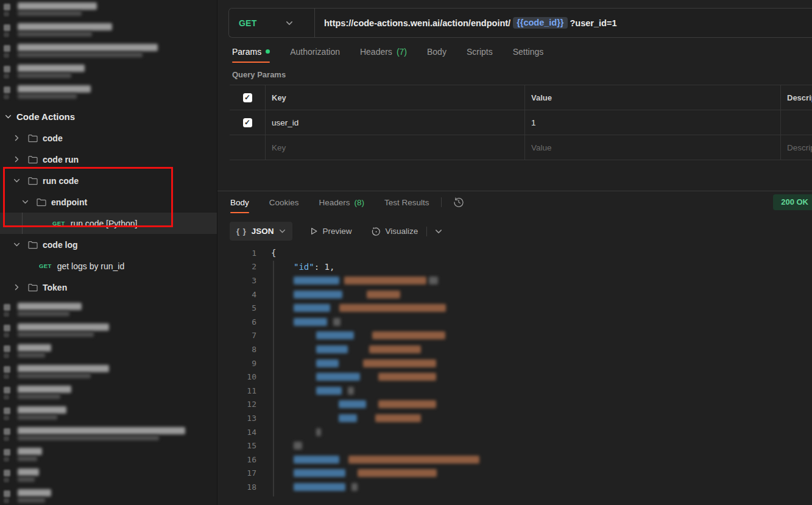 The image size is (812, 505). Describe the element at coordinates (331, 231) in the screenshot. I see `preview-button: Preview` at that location.